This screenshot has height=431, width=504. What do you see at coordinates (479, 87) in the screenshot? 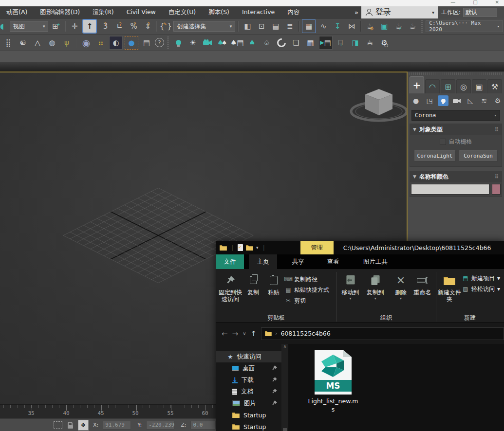
I see `tab-display: ▣` at bounding box center [479, 87].